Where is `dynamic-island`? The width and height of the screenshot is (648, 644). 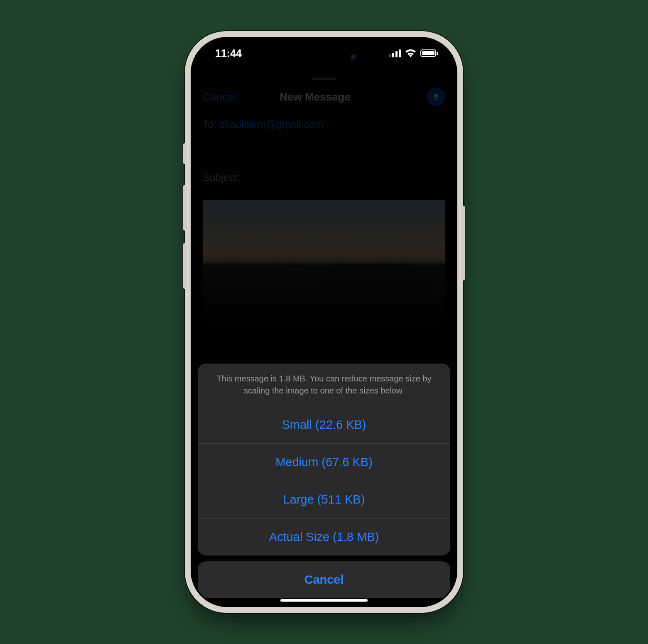
dynamic-island is located at coordinates (324, 57).